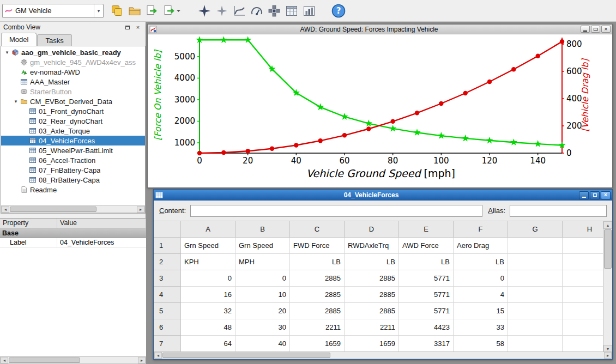 The width and height of the screenshot is (616, 364). I want to click on col-header-D: D, so click(372, 229).